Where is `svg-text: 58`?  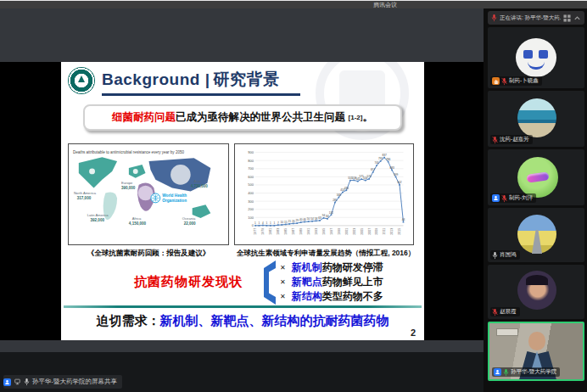
svg-text: 58 is located at coordinates (316, 219).